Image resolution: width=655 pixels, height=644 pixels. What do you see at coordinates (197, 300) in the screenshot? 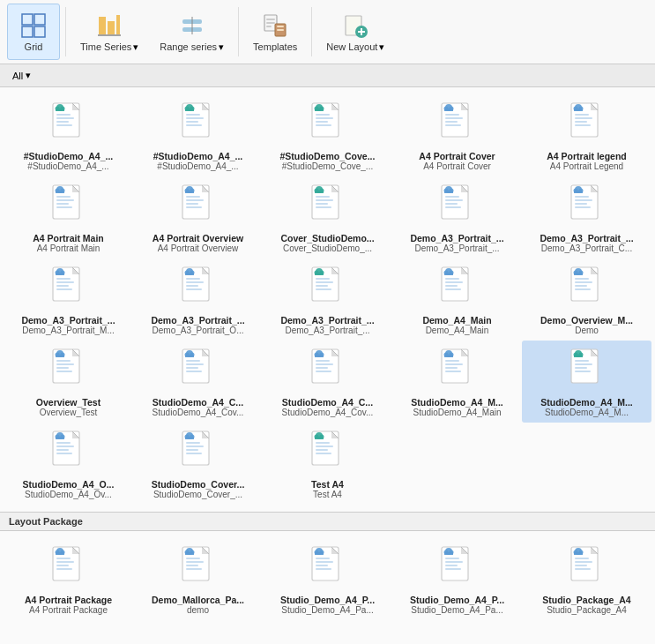
I see `grid-item: Demo_A3_Portrait_...Demo_A3_Portrait_O..…` at bounding box center [197, 300].